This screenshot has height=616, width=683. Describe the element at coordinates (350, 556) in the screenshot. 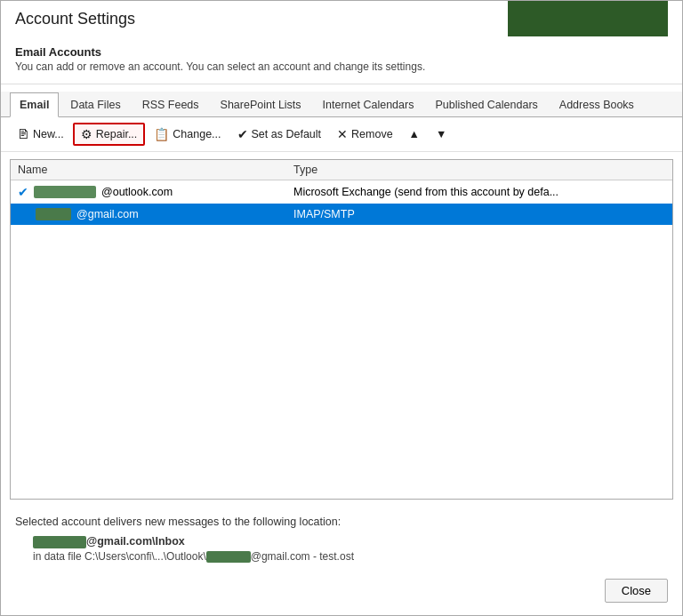

I see `location-path: in data file C:\Users\confi\...\Outlook\…` at that location.